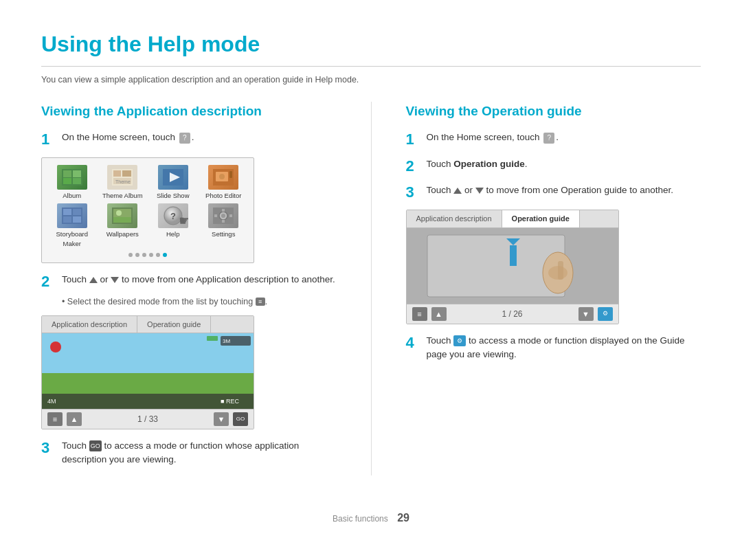  I want to click on tab-app-desc-left: Application description, so click(89, 324).